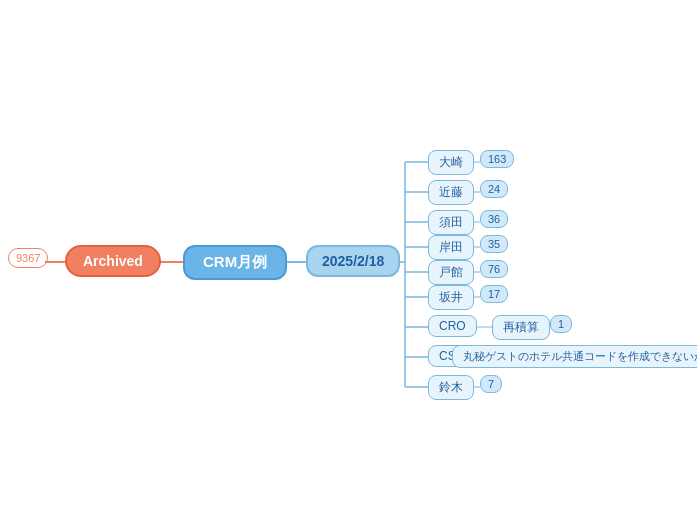 This screenshot has height=520, width=697. Describe the element at coordinates (451, 298) in the screenshot. I see `sakai-node: 坂井` at that location.